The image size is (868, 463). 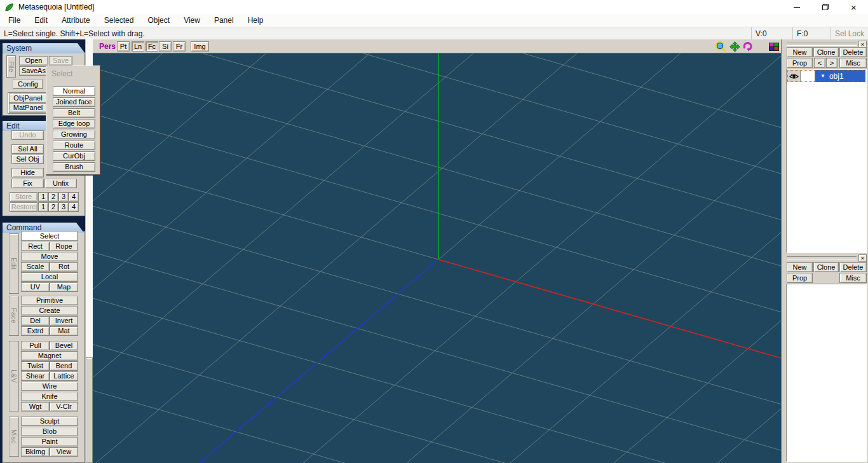 I want to click on create-button: Create, so click(x=50, y=310).